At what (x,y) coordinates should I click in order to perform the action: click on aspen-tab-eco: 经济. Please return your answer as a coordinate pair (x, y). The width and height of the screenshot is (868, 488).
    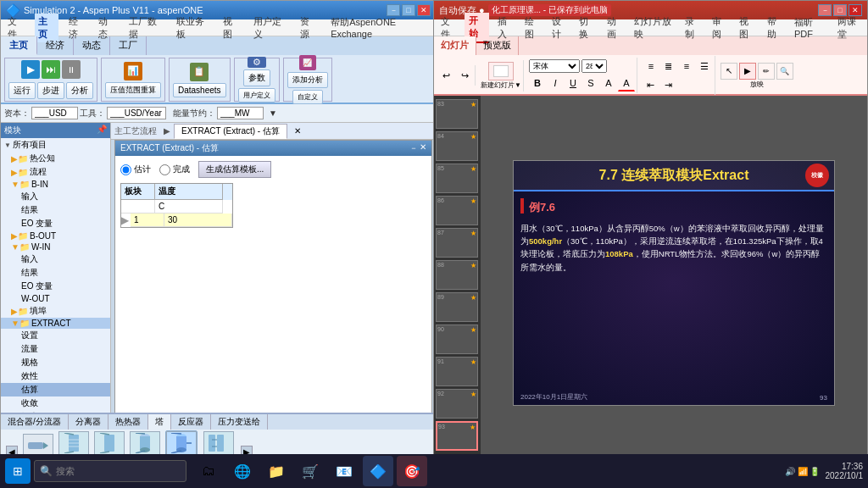
    Looking at the image, I should click on (56, 46).